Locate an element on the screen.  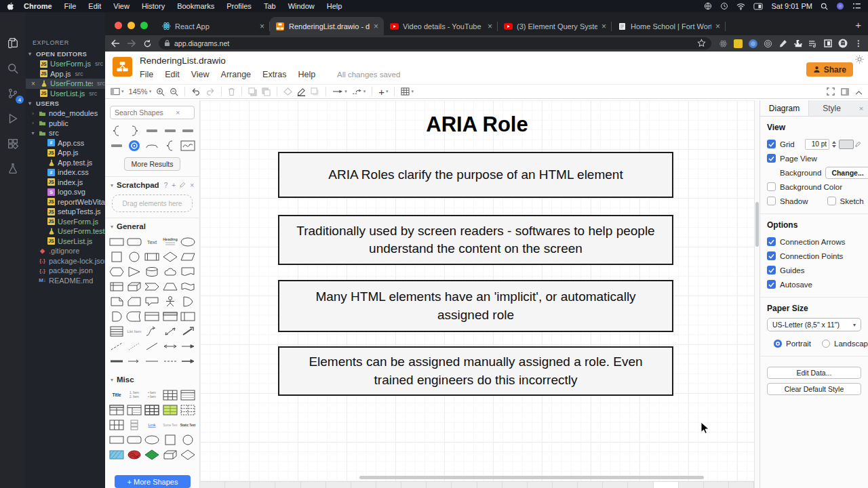
shape-dashed-table is located at coordinates (187, 410).